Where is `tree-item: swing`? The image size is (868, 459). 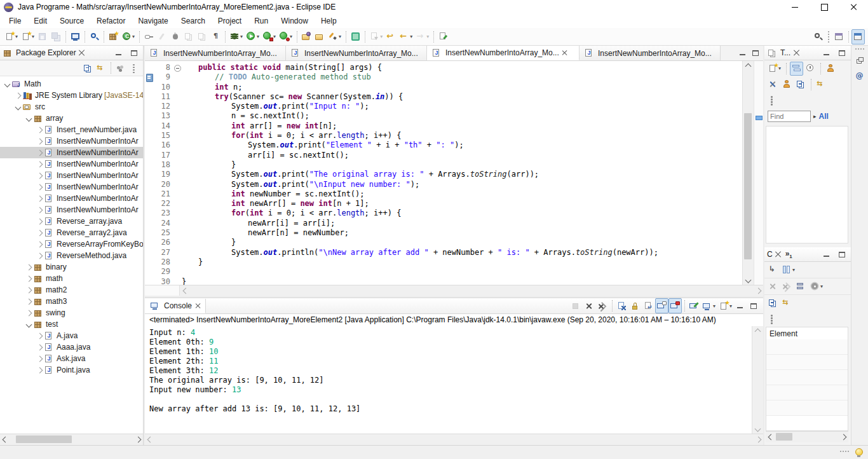 tree-item: swing is located at coordinates (71, 313).